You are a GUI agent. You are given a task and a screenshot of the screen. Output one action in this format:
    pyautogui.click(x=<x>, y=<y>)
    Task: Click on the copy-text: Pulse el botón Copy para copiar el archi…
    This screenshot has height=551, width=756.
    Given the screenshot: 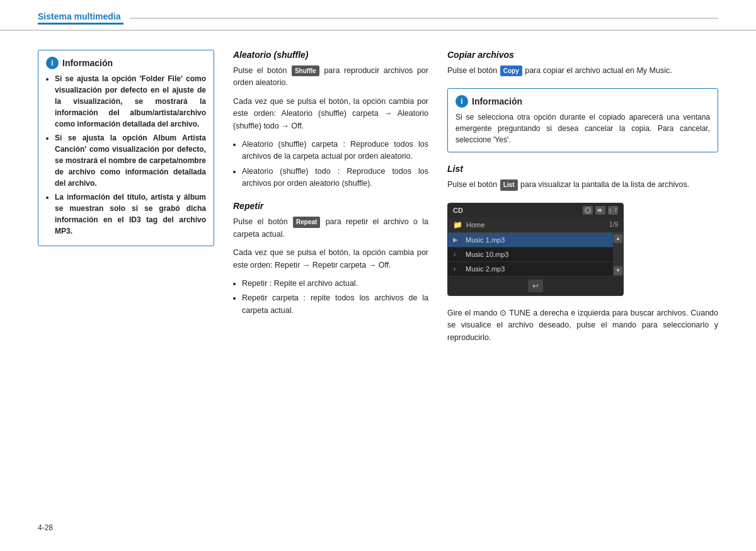 What is the action you would take?
    pyautogui.click(x=583, y=71)
    